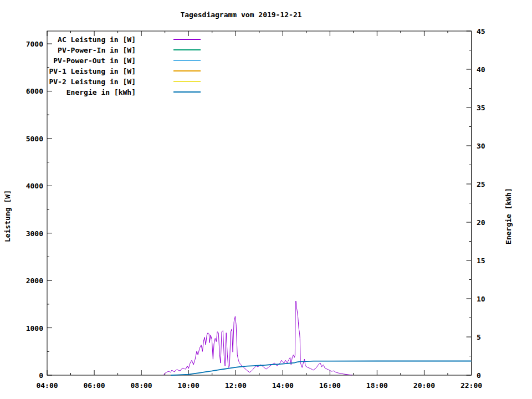 This screenshot has height=399, width=532. What do you see at coordinates (34, 139) in the screenshot?
I see `y-left-tick-label: 5000` at bounding box center [34, 139].